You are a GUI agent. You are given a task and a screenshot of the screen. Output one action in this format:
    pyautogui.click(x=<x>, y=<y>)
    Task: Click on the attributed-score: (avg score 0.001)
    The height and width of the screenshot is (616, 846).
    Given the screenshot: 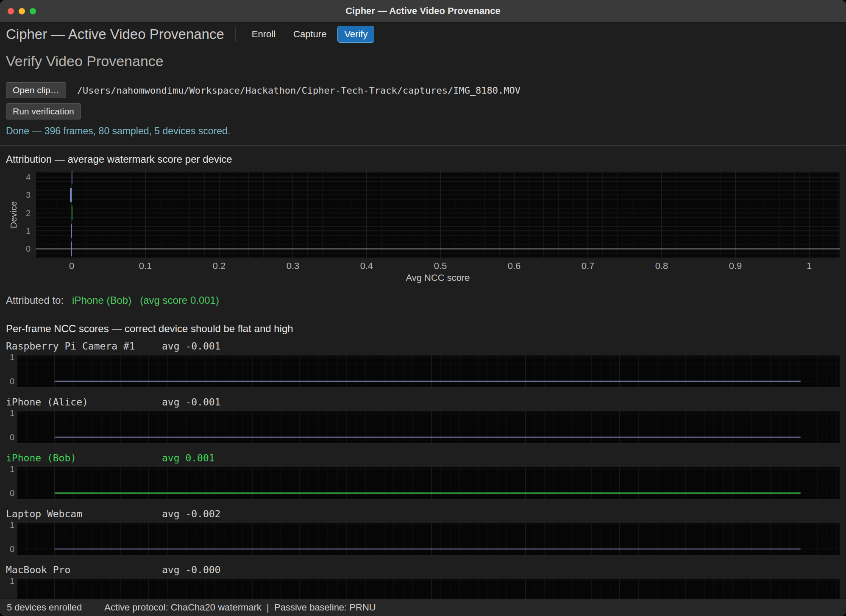 What is the action you would take?
    pyautogui.click(x=180, y=300)
    